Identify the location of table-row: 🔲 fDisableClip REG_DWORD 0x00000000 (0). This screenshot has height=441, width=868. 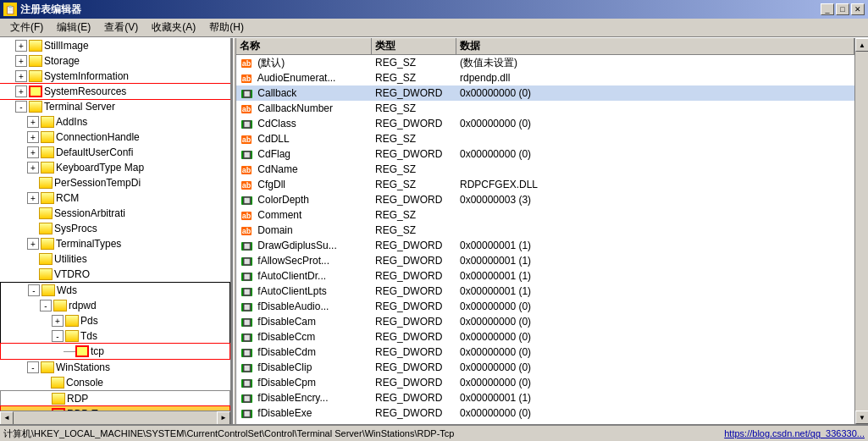
(545, 367).